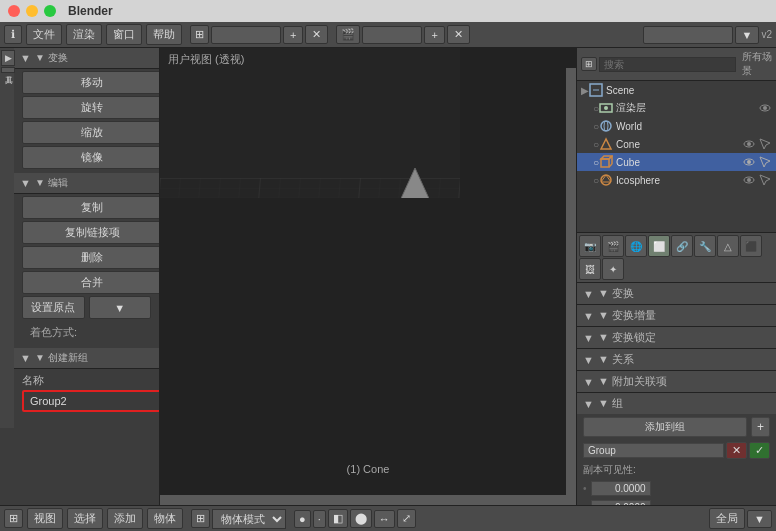 This screenshot has width=776, height=531. I want to click on viewport-shade1: ◧, so click(338, 518).